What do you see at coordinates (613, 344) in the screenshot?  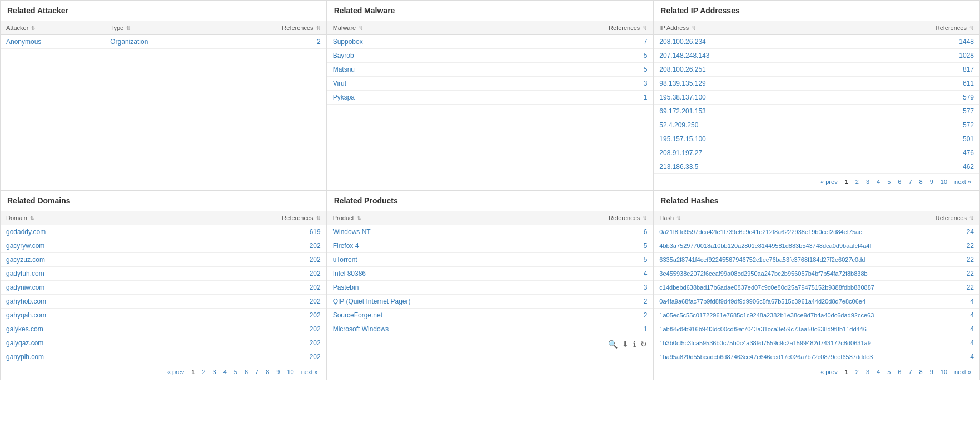 I see `search-icon: 🔍` at bounding box center [613, 344].